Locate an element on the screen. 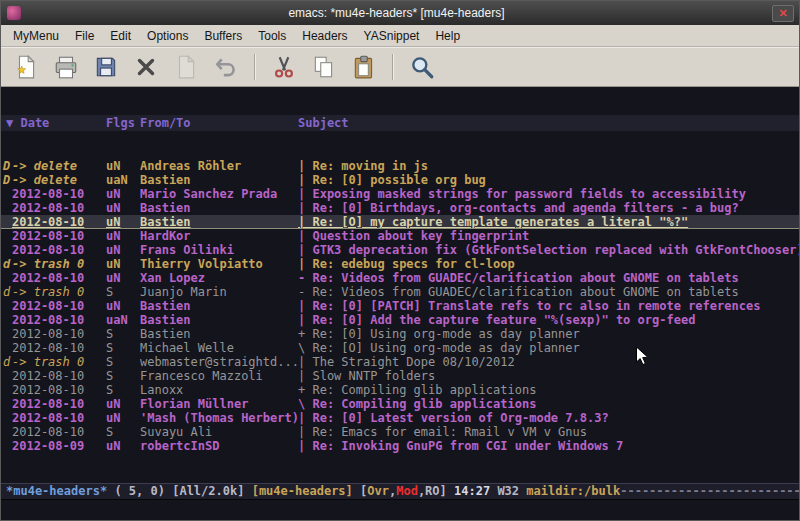  column-header-date: ▼ Date is located at coordinates (54, 123).